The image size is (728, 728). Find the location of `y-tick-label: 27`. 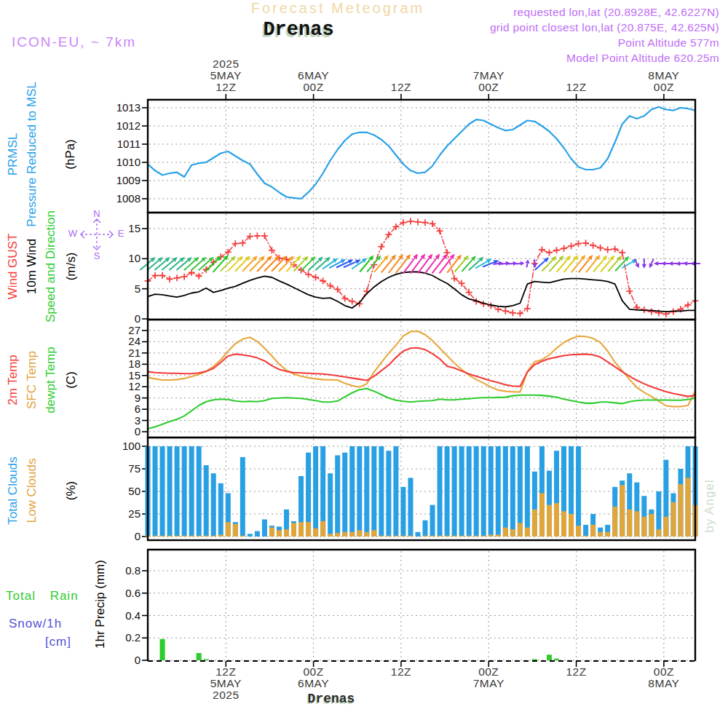

y-tick-label: 27 is located at coordinates (122, 331).